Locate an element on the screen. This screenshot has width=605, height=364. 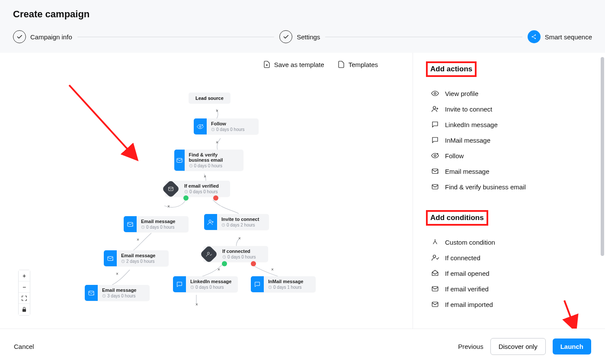
step-line is located at coordinates (424, 37).